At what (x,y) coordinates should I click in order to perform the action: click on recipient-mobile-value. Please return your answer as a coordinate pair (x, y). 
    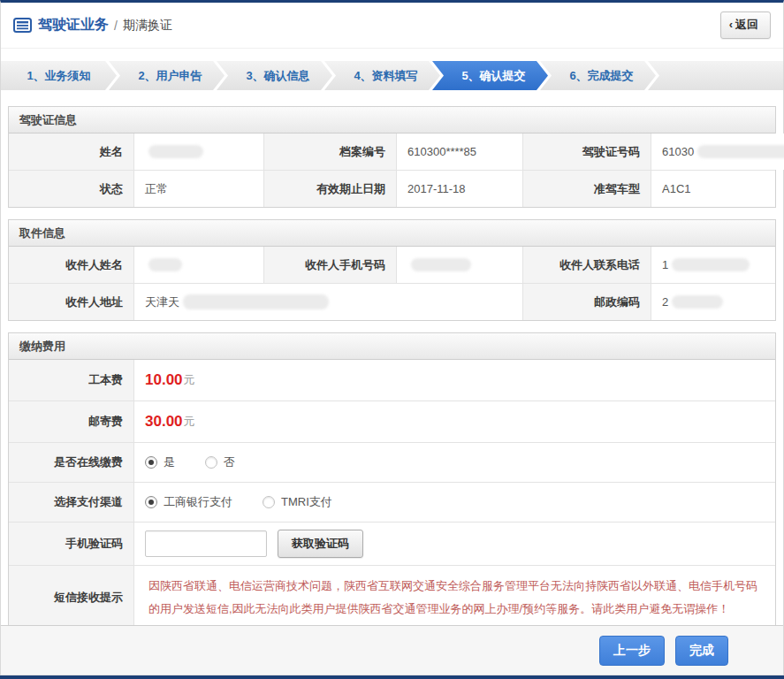
    Looking at the image, I should click on (460, 265).